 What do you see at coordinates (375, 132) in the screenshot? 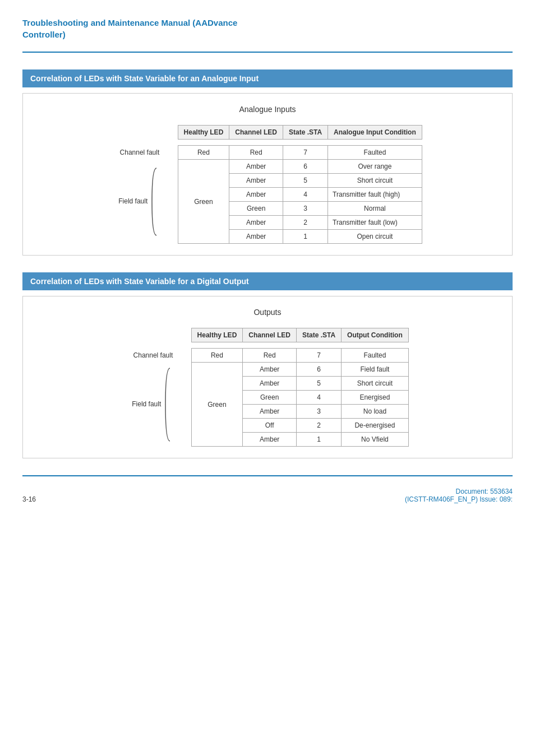
I see `col-header-condition: Analogue Input Condition` at bounding box center [375, 132].